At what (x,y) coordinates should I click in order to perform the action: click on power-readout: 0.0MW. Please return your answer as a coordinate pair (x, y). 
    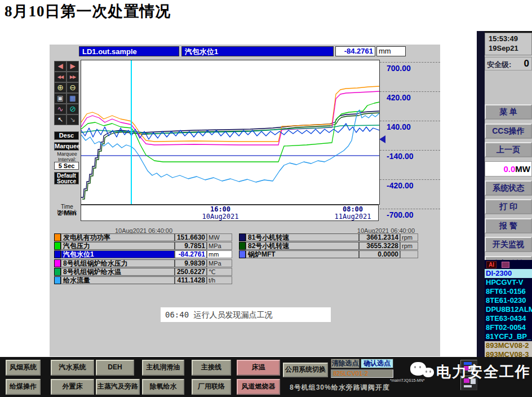
    Looking at the image, I should click on (508, 169).